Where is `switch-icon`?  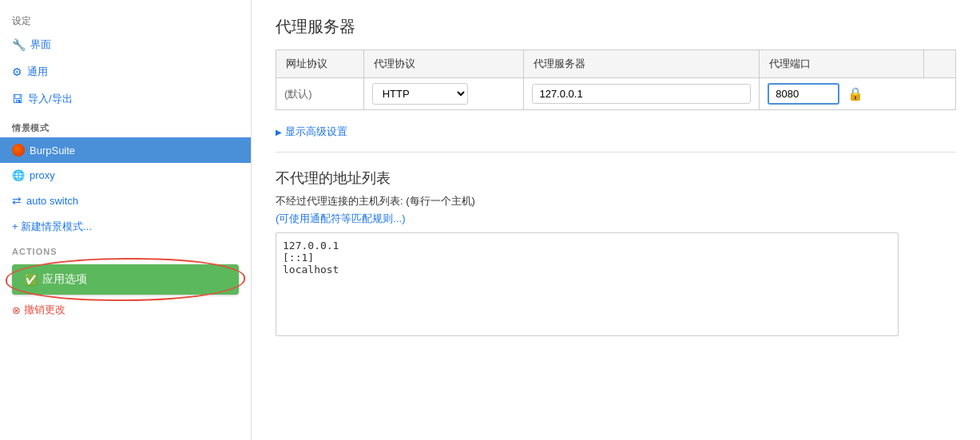 switch-icon is located at coordinates (17, 200).